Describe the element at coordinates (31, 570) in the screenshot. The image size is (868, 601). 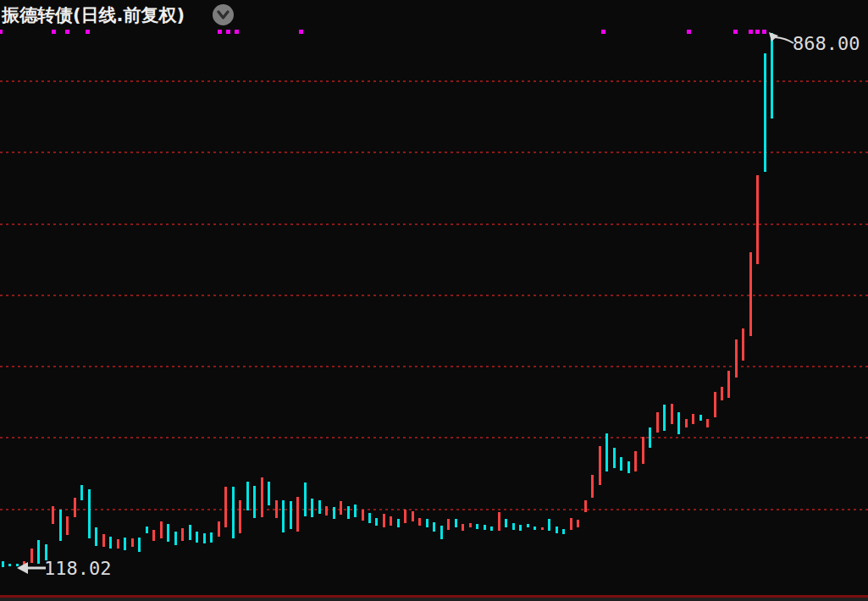
I see `low-arrow-icon` at that location.